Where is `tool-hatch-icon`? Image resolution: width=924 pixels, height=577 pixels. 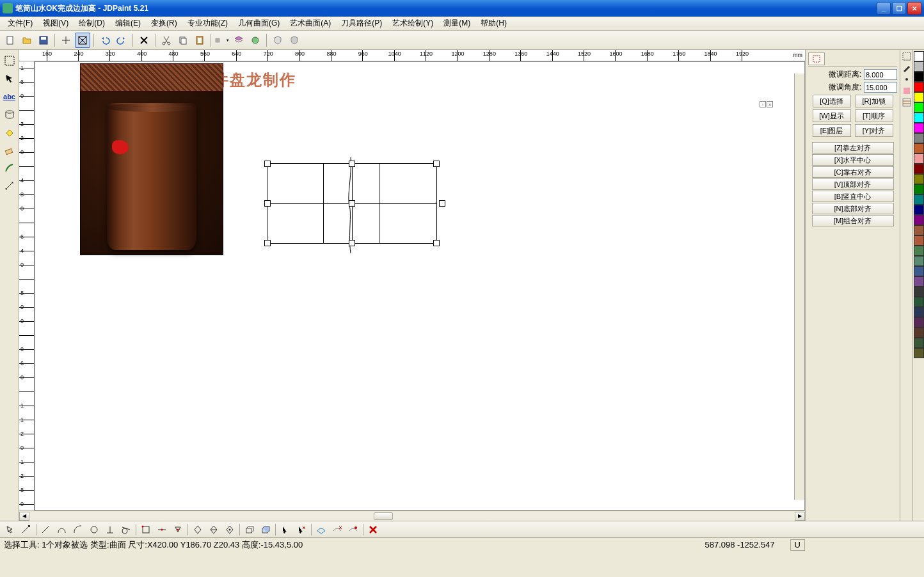 tool-hatch-icon is located at coordinates (907, 102).